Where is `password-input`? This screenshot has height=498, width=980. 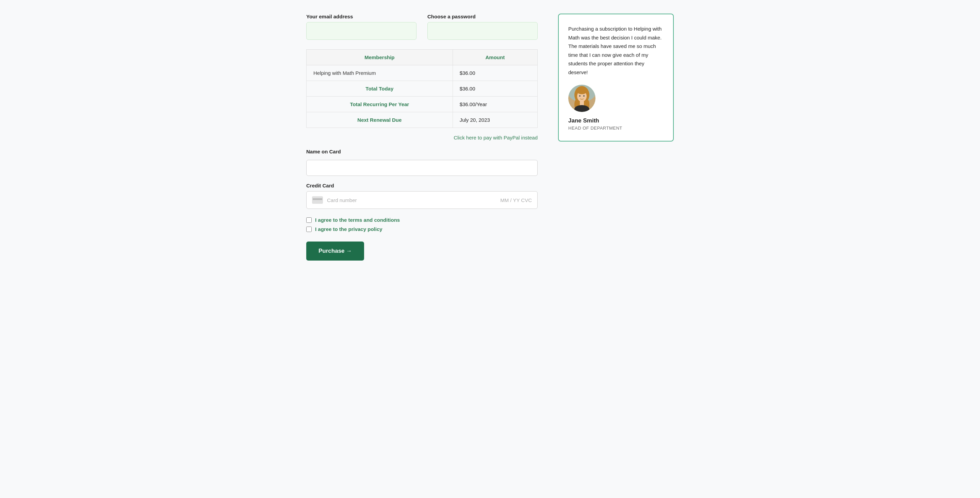 password-input is located at coordinates (482, 31).